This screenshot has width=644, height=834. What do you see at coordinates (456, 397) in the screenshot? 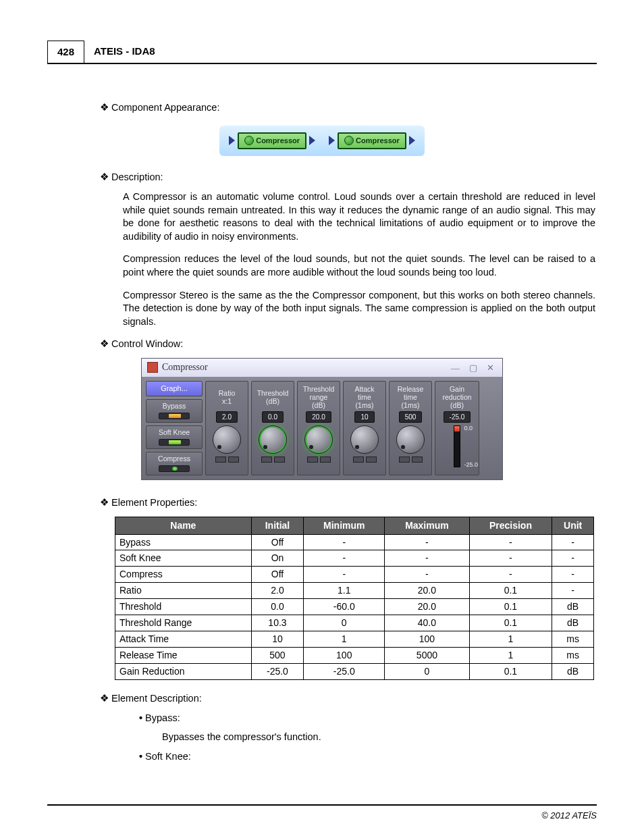
I see `meter-label: Gain reduction (dB)` at bounding box center [456, 397].